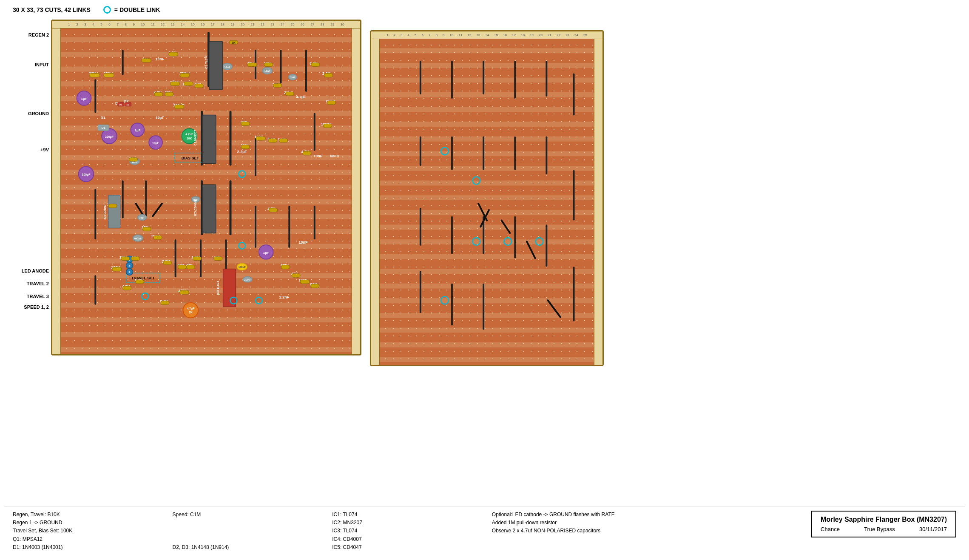  What do you see at coordinates (487, 198) in the screenshot?
I see `right-breadboard: 12345 678910 1112131415 1617181920 21222…` at bounding box center [487, 198].